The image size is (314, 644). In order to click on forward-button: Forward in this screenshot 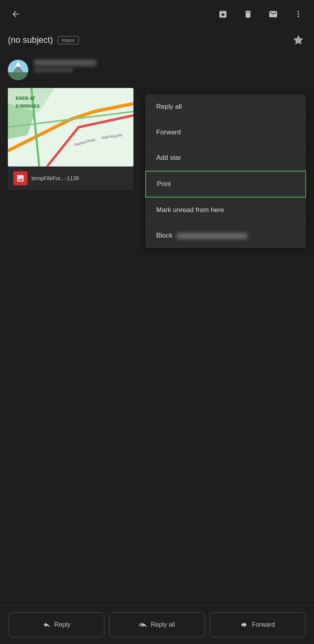, I will do `click(257, 625)`.